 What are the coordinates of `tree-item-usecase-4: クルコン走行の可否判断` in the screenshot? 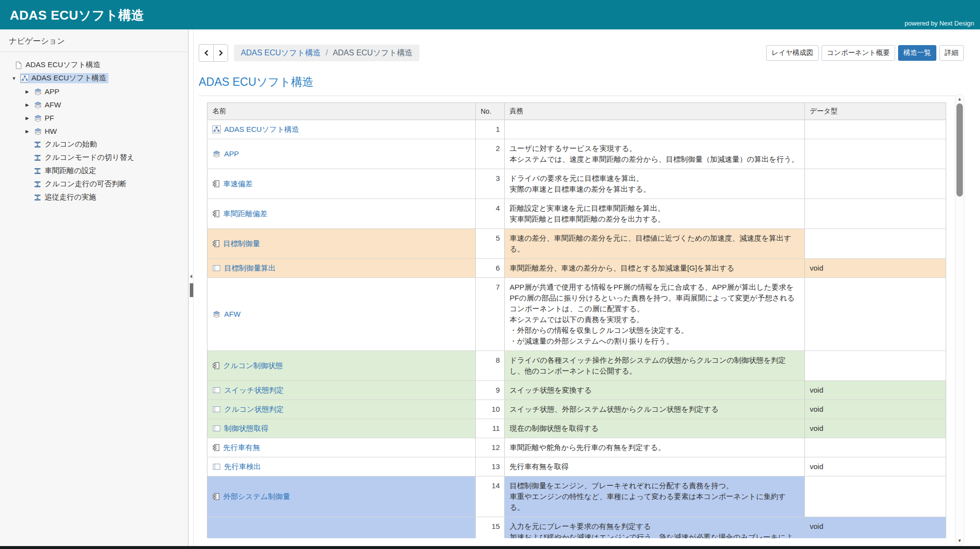 It's located at (94, 184).